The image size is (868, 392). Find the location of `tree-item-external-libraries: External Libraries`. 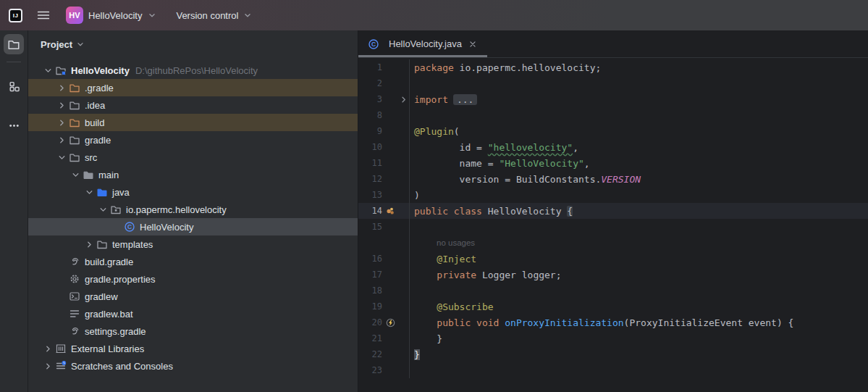

tree-item-external-libraries: External Libraries is located at coordinates (193, 349).